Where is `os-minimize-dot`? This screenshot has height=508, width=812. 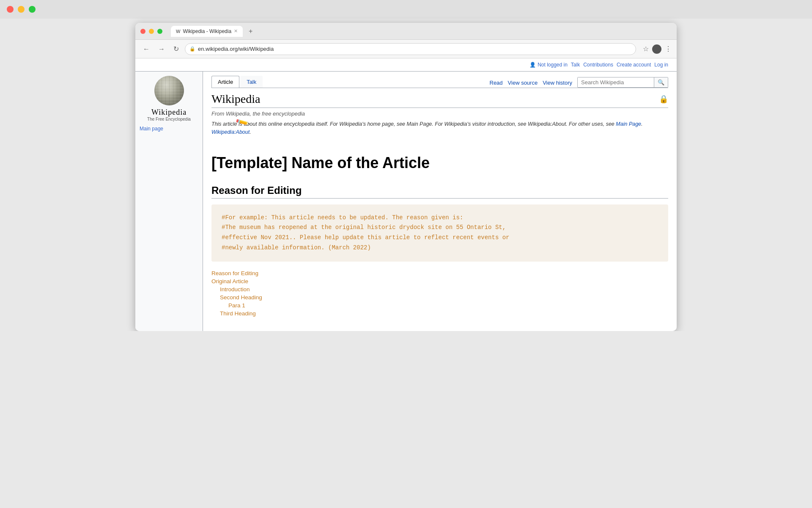
os-minimize-dot is located at coordinates (21, 9).